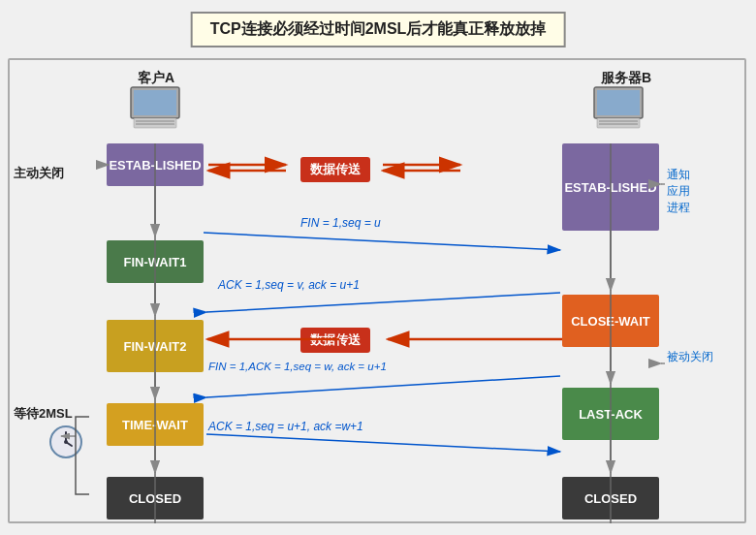 Image resolution: width=756 pixels, height=535 pixels. What do you see at coordinates (378, 29) in the screenshot?
I see `title-box: TCP连接必须经过时间2MSL后才能真正释放放掉` at bounding box center [378, 29].